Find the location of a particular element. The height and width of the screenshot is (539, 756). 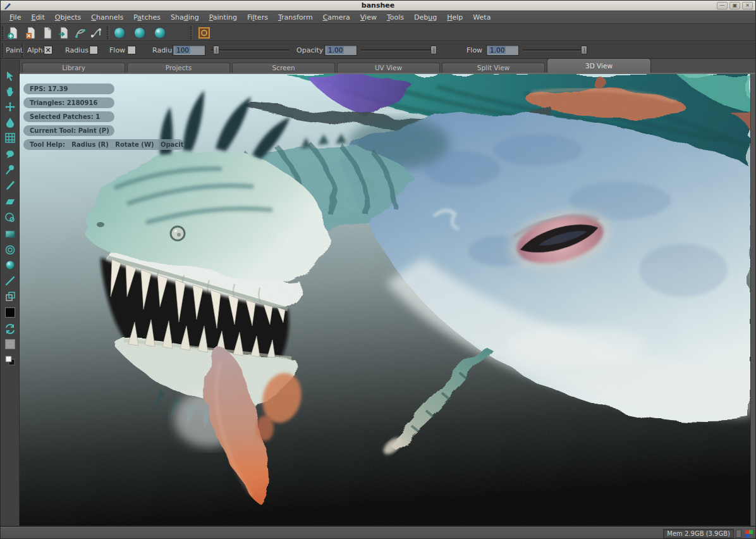

pin-tool-icon is located at coordinates (10, 170).